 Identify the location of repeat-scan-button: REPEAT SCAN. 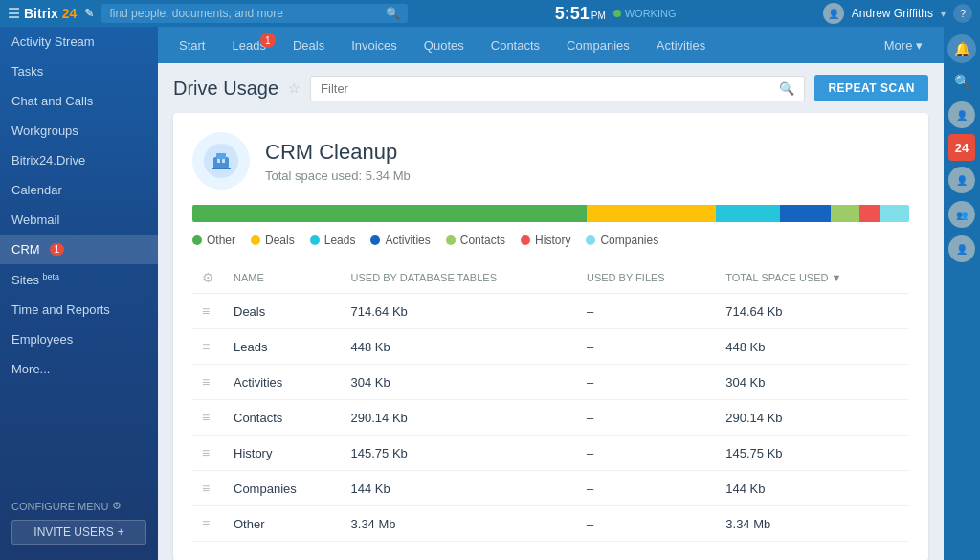
(871, 88).